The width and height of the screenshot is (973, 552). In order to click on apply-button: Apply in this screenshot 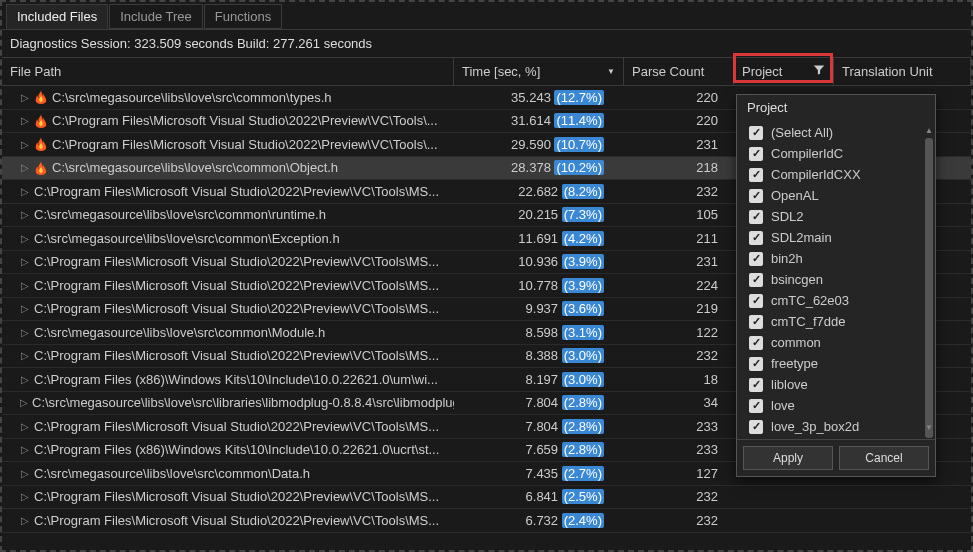, I will do `click(788, 458)`.